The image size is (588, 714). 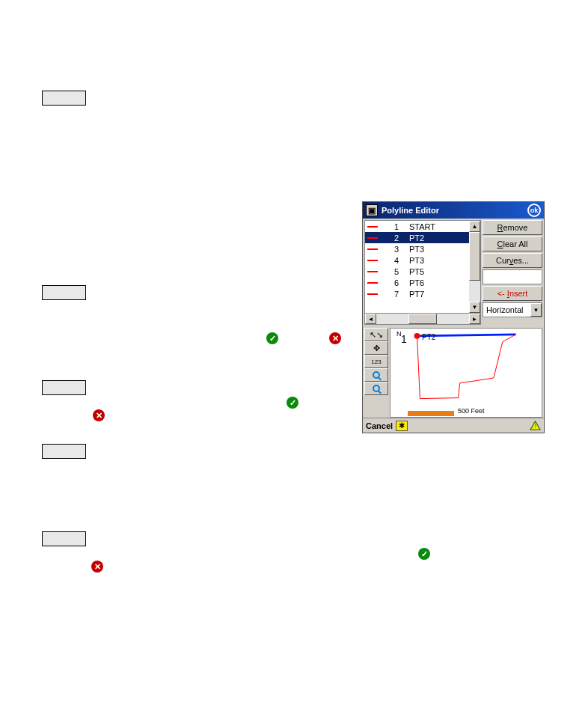 What do you see at coordinates (417, 248) in the screenshot?
I see `list-item: 3PT3` at bounding box center [417, 248].